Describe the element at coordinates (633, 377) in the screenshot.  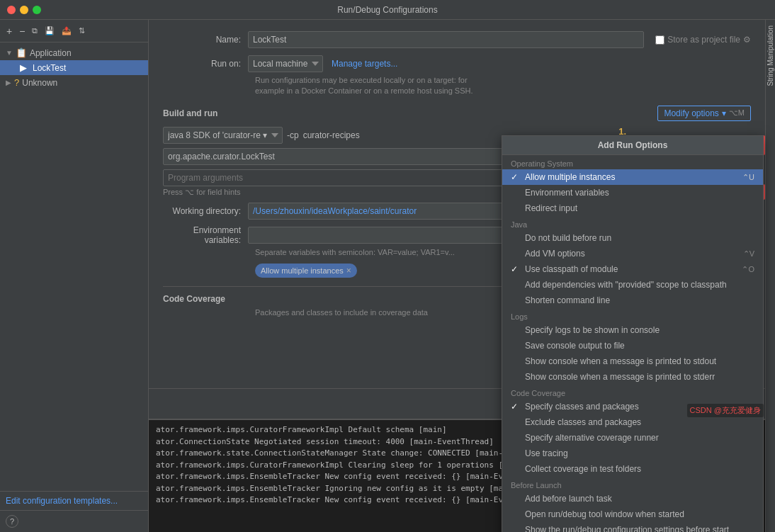
I see `menu-item-show-console-stderr: Show console when a message is printed t…` at that location.